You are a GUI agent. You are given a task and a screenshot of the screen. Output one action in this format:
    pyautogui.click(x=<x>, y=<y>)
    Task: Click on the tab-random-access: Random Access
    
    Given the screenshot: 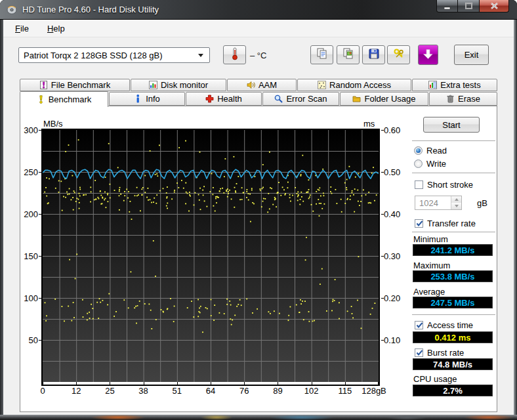 What is the action you would take?
    pyautogui.click(x=354, y=85)
    